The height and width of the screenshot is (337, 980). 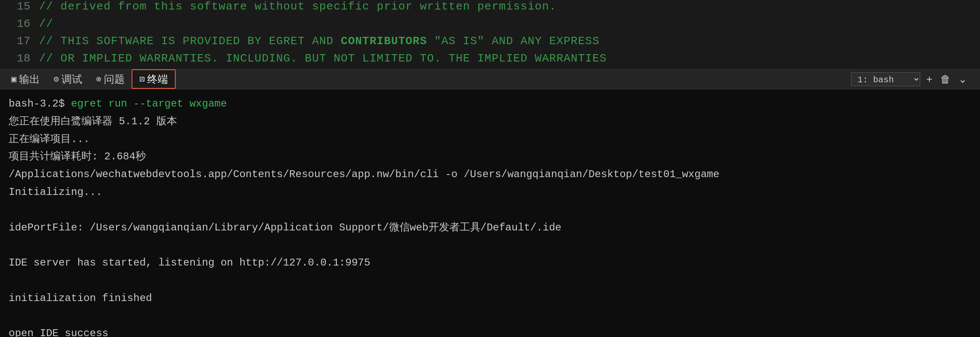 I want to click on terminal-line-1: bash-3.2$ egret run --target wxgame, so click(x=490, y=104).